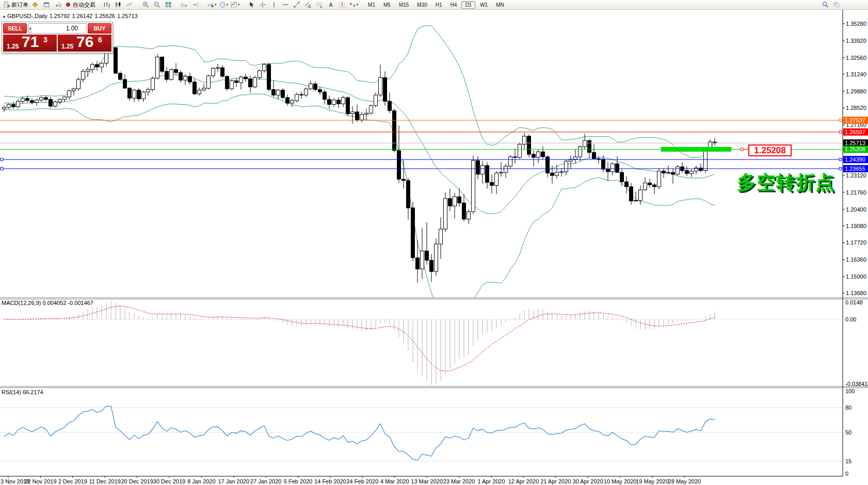  Describe the element at coordinates (856, 74) in the screenshot. I see `svg-text: 1.31240` at that location.